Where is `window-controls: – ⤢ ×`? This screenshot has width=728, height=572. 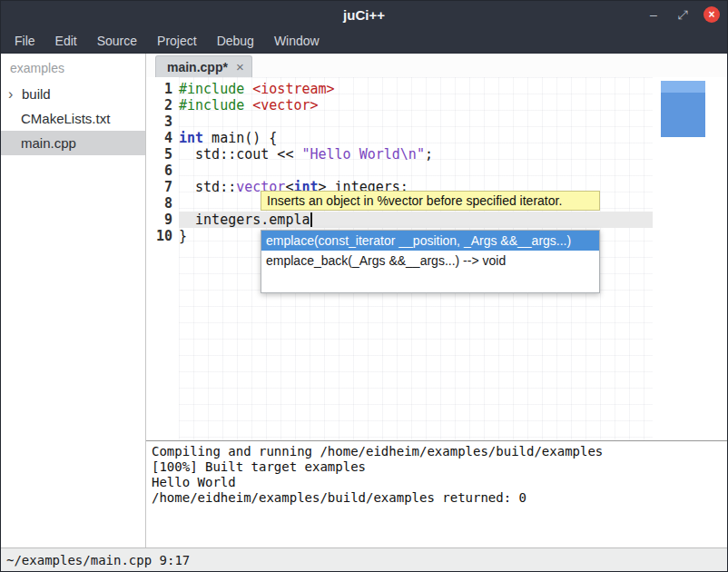 window-controls: – ⤢ × is located at coordinates (683, 15).